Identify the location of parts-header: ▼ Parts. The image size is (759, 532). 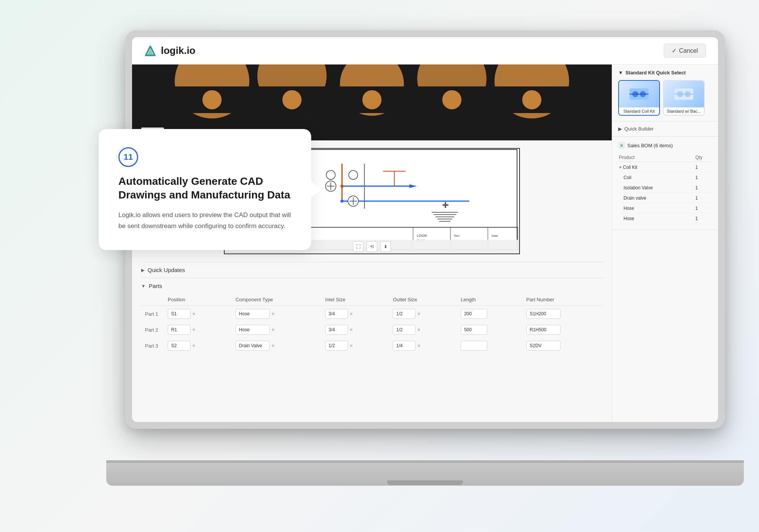
(372, 286).